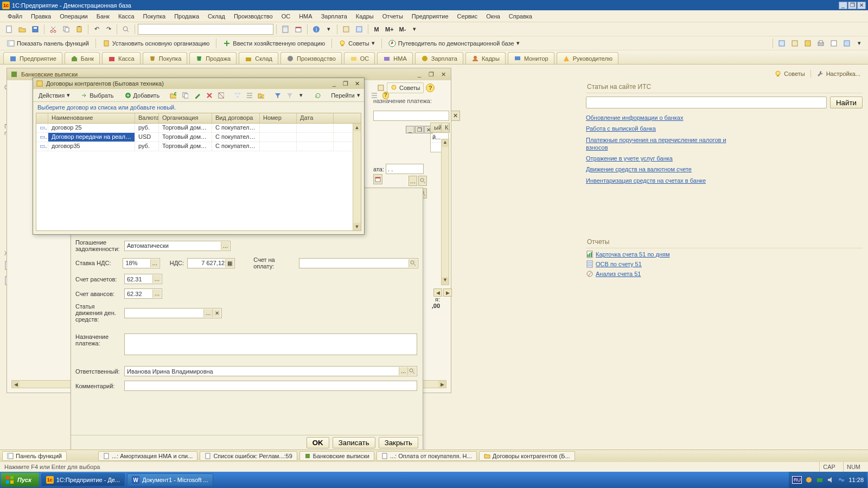  I want to click on language-indicator: RU, so click(797, 480).